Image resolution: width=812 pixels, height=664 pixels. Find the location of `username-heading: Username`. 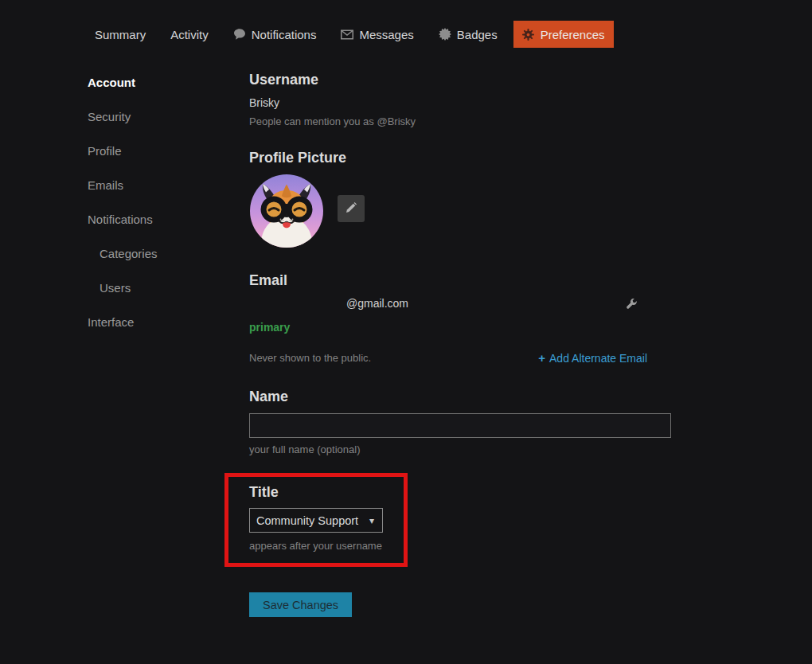

username-heading: Username is located at coordinates (460, 80).